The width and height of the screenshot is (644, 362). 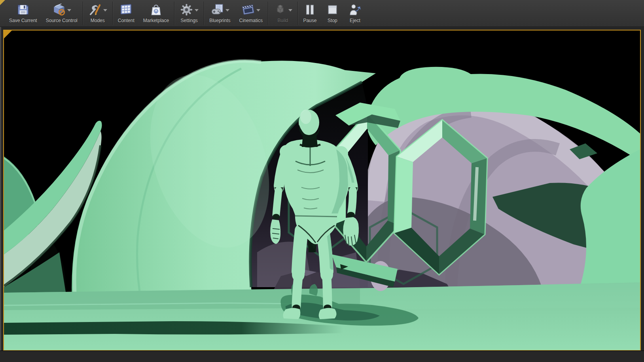 What do you see at coordinates (355, 10) in the screenshot?
I see `eject-icon` at bounding box center [355, 10].